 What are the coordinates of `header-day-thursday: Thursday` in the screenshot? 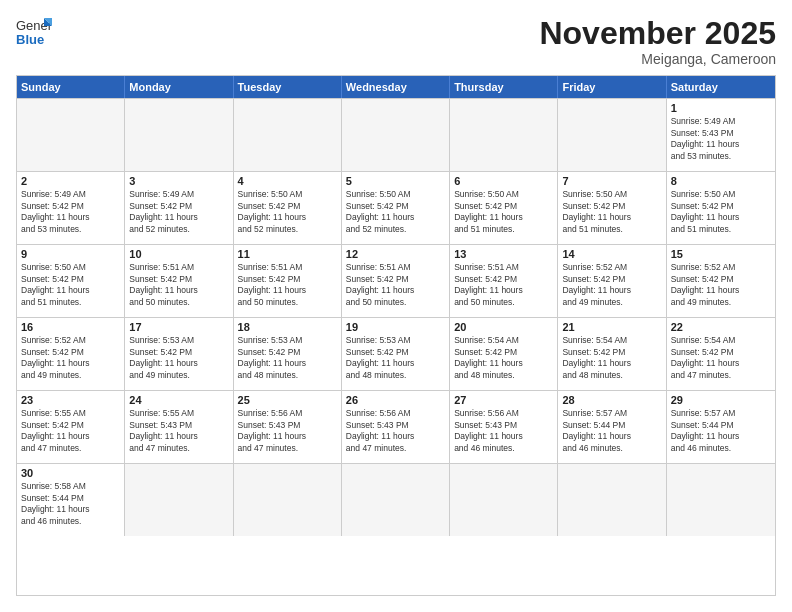 It's located at (504, 87).